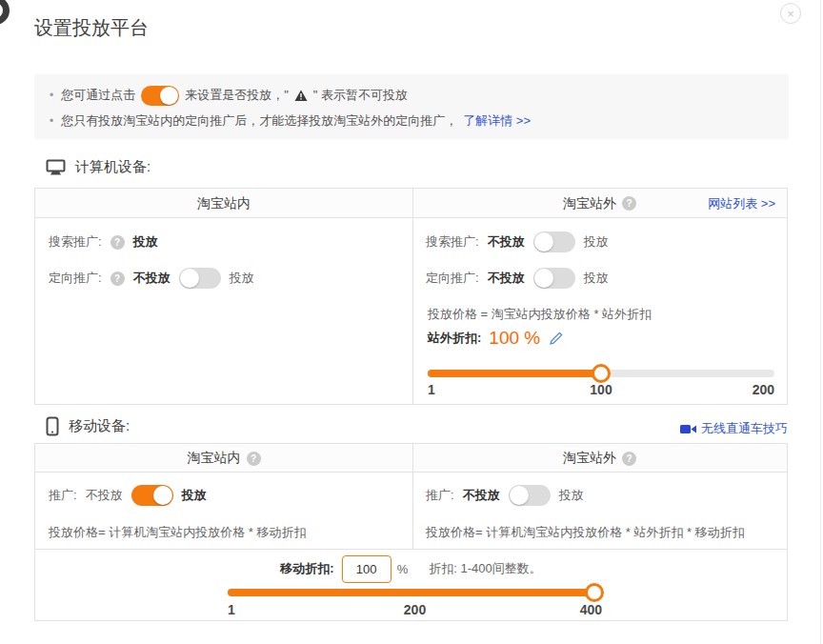 The height and width of the screenshot is (644, 823). What do you see at coordinates (146, 242) in the screenshot?
I see `state-label: 投放` at bounding box center [146, 242].